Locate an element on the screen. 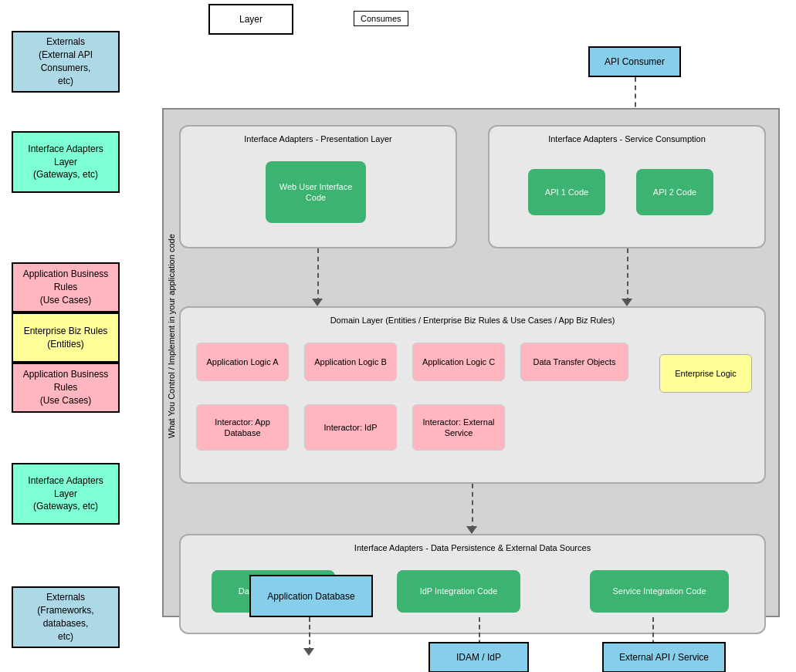  logic-b-box: Application Logic B is located at coordinates (351, 362).